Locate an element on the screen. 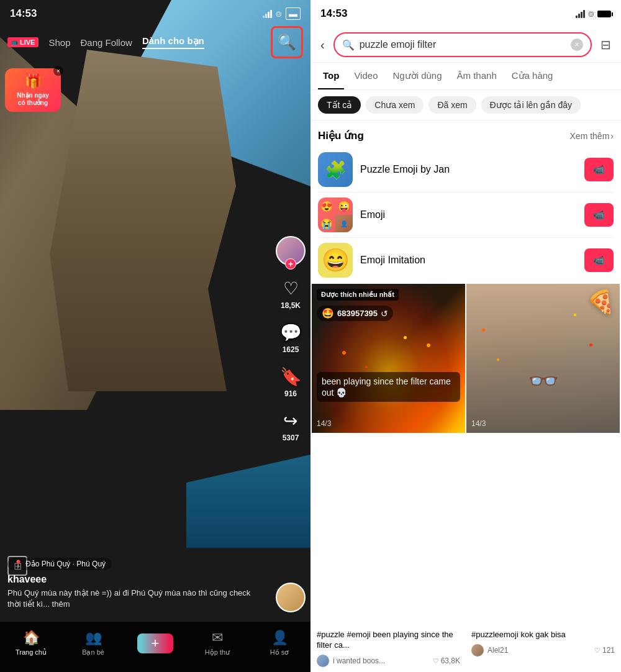 This screenshot has width=621, height=672. author-row-1: i wanted boos... ♡ 63,8K is located at coordinates (389, 661).